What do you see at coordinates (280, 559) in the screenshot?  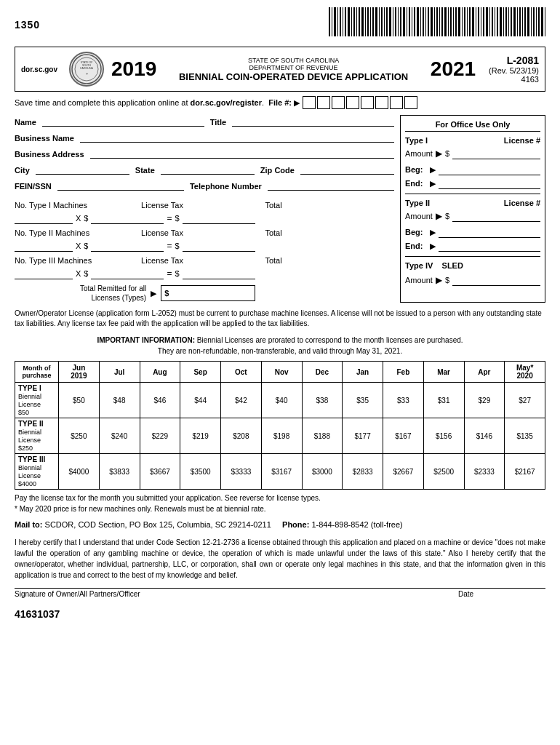 I see `certify-section: I hereby certify that I understand that …` at bounding box center [280, 559].